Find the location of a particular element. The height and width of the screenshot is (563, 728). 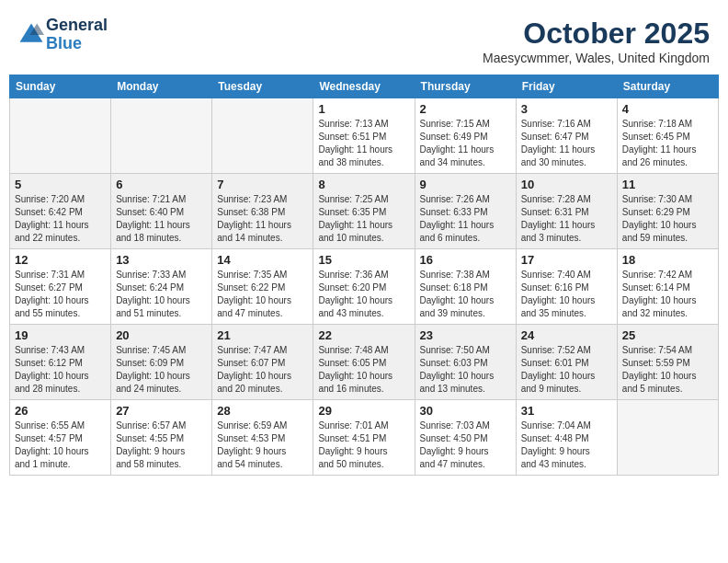

day-info: Sunrise: 7:23 AM Sunset: 6:38 PM Dayligh… is located at coordinates (263, 219).